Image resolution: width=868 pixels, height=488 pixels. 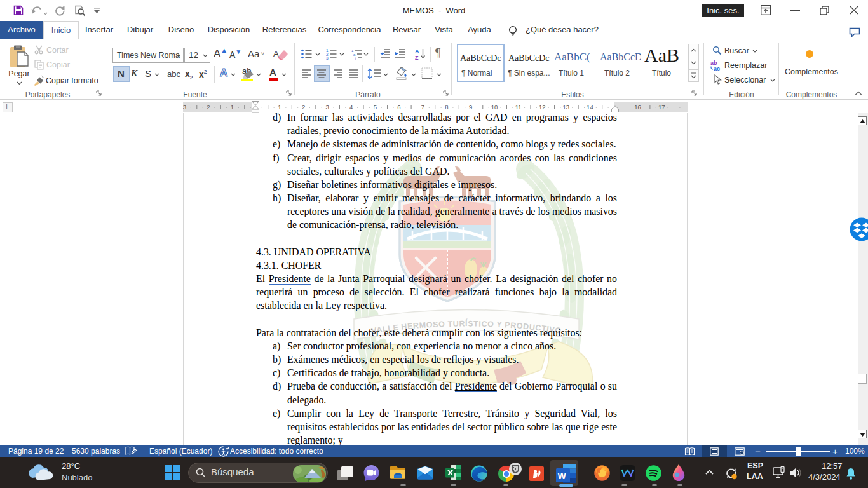 I want to click on svg-text: 6, so click(x=399, y=107).